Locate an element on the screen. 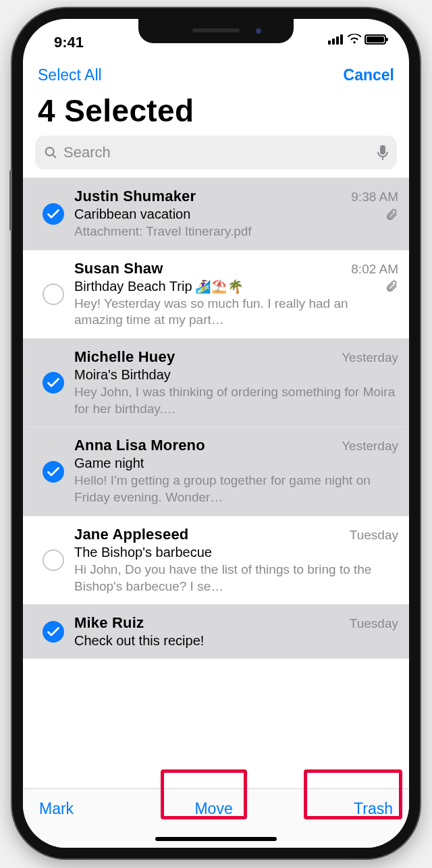 This screenshot has width=432, height=868. email-row: Jane AppleseedTuesdayThe Bishop's barbec… is located at coordinates (216, 560).